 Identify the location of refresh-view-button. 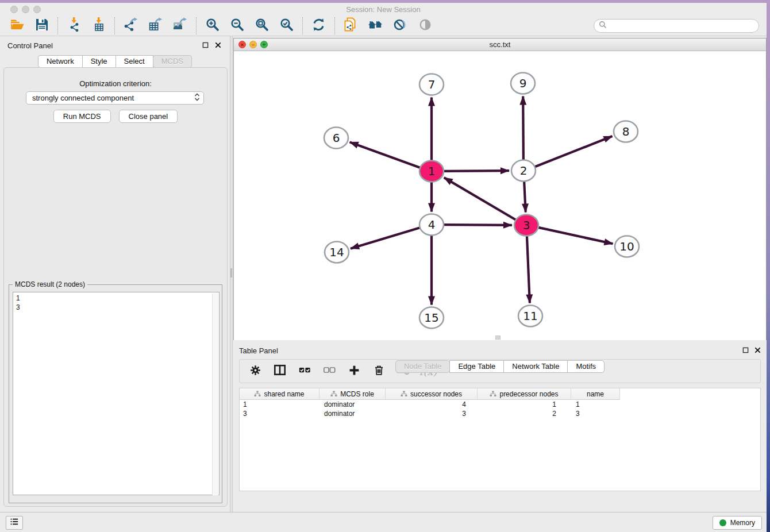
(318, 26).